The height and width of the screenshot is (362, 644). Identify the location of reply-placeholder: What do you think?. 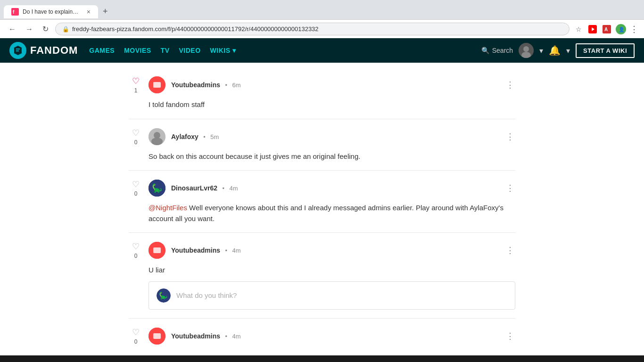
(206, 295).